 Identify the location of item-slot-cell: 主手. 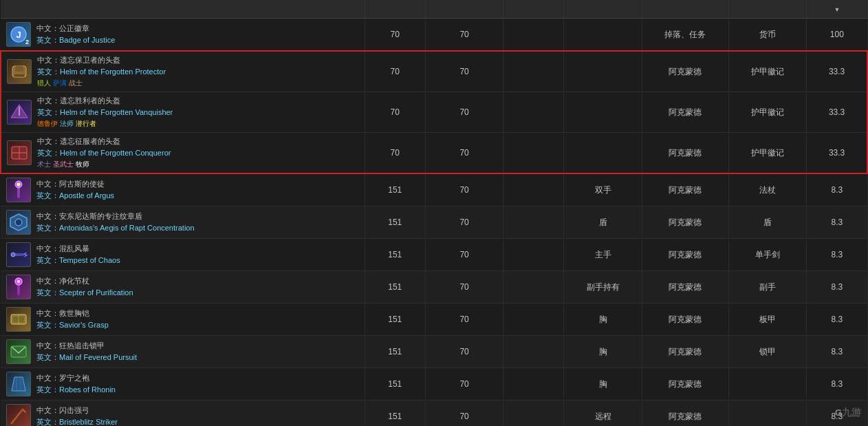
(603, 255).